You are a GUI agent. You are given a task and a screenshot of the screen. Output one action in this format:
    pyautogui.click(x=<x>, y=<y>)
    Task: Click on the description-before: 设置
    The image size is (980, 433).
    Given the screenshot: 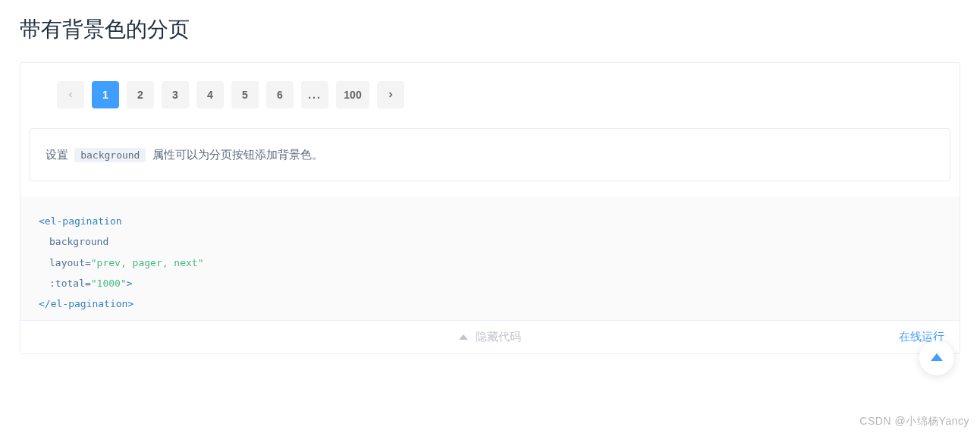 What is the action you would take?
    pyautogui.click(x=57, y=155)
    